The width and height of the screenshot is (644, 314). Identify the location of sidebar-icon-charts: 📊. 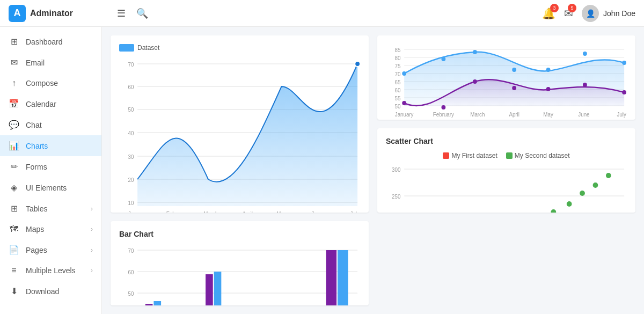
(14, 146).